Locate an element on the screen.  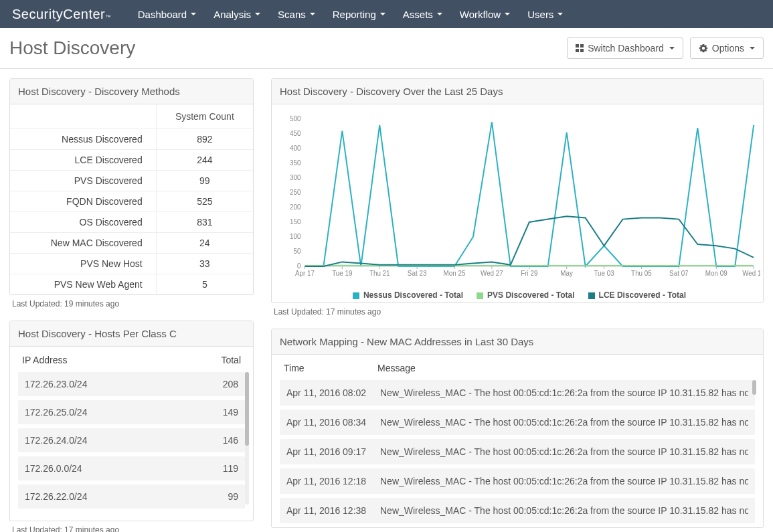
time: Apr 11, 2016 09:17 is located at coordinates (333, 452).